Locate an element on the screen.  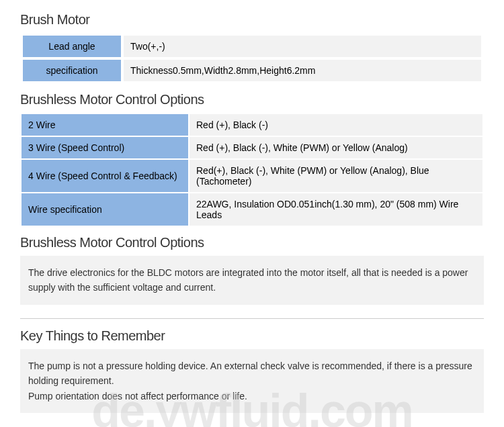
wire2-label: 2 Wire is located at coordinates (105, 125).